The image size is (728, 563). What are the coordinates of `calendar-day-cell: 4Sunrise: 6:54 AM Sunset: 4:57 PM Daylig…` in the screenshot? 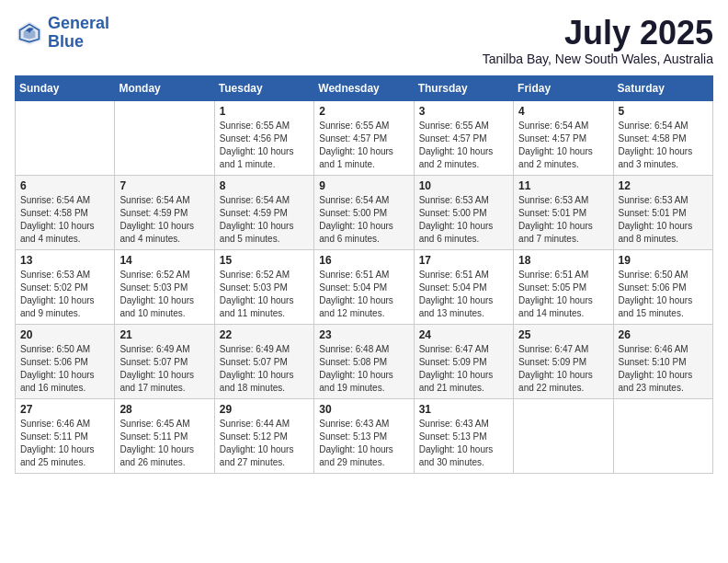 It's located at (563, 138).